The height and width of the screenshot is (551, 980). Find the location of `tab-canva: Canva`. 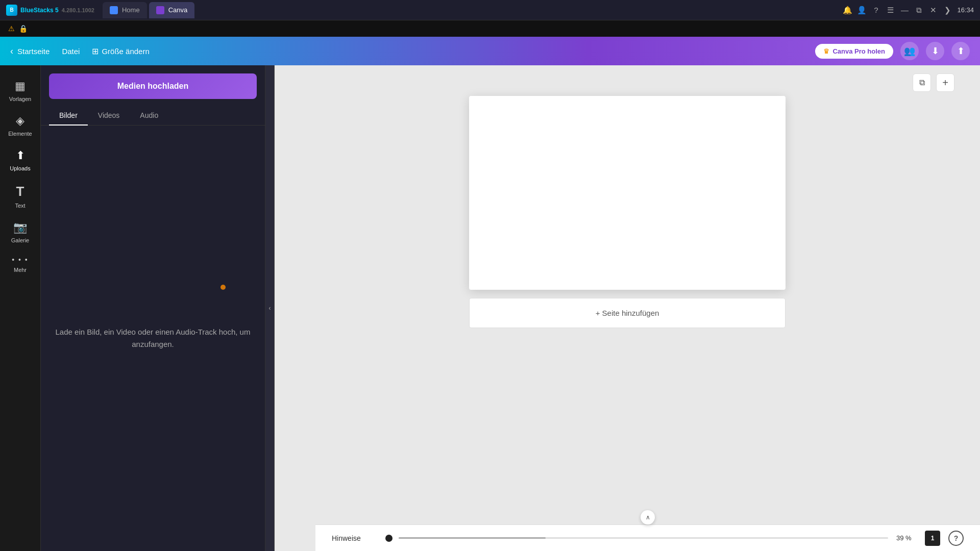

tab-canva: Canva is located at coordinates (172, 10).